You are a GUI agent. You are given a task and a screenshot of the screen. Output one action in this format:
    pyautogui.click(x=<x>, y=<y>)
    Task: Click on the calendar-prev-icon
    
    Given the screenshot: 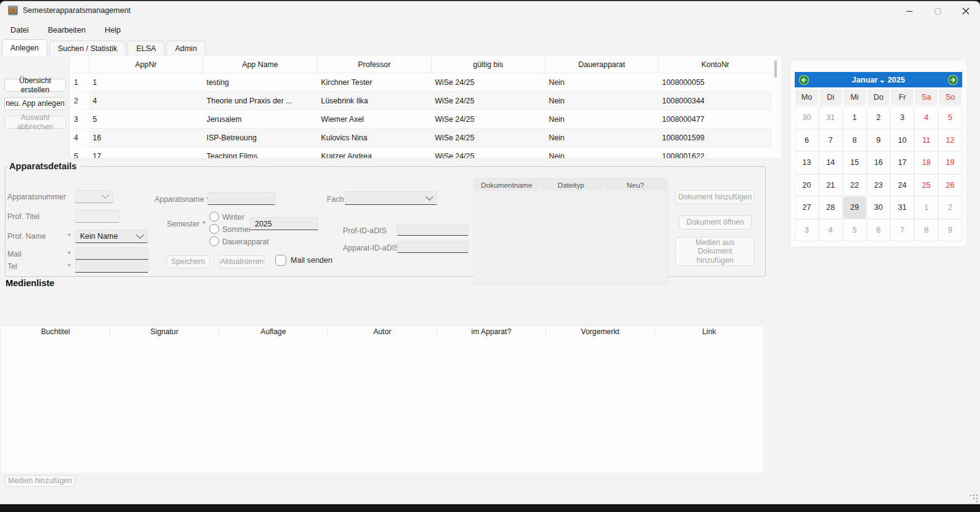 What is the action you would take?
    pyautogui.click(x=804, y=80)
    